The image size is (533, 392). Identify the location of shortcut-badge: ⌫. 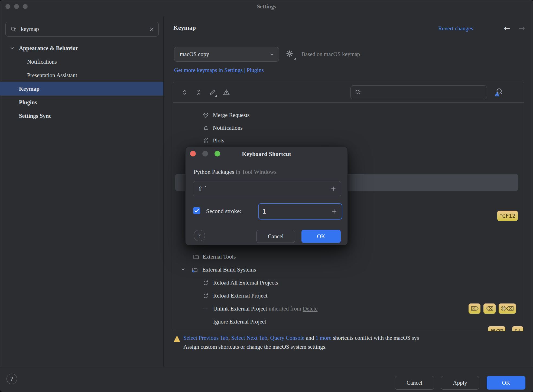
(489, 309).